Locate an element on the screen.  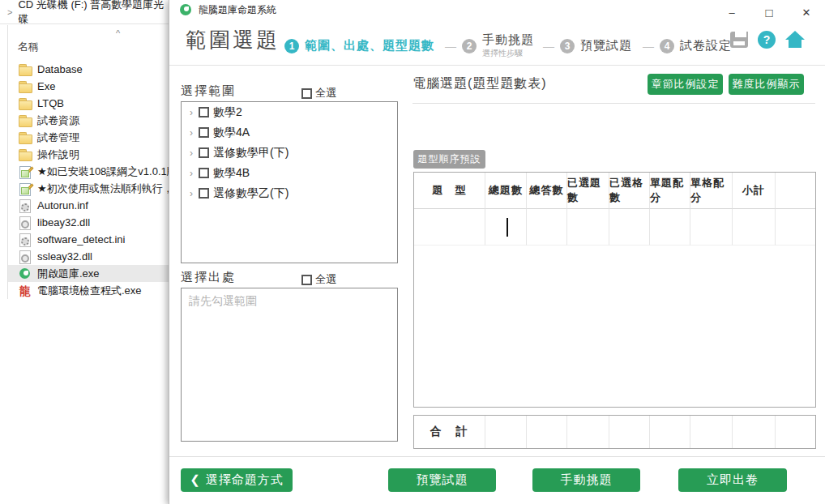
file-list: Database Exe LTQB 試卷資源 試卷管理 操作說明 ★如已安裝10… is located at coordinates (88, 180).